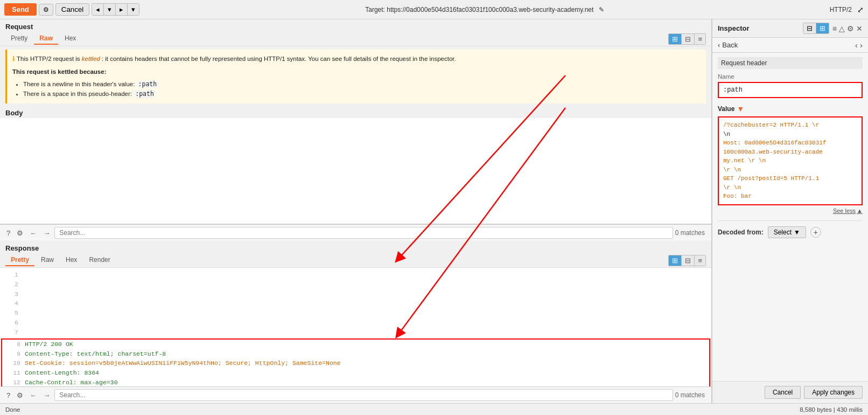 This screenshot has width=868, height=415. What do you see at coordinates (363, 233) in the screenshot?
I see `request-search-input` at bounding box center [363, 233].